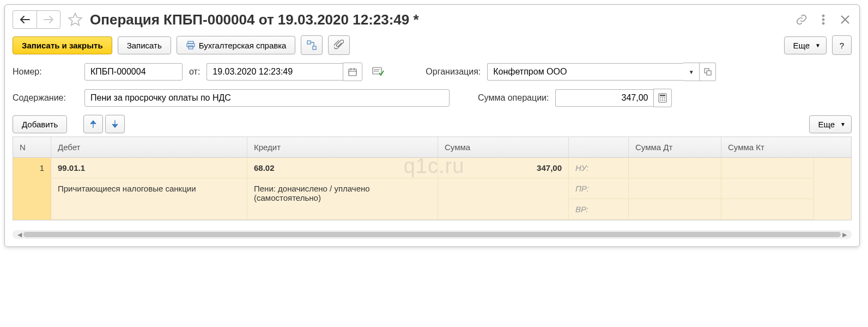  I want to click on add-button: Добавить, so click(40, 124).